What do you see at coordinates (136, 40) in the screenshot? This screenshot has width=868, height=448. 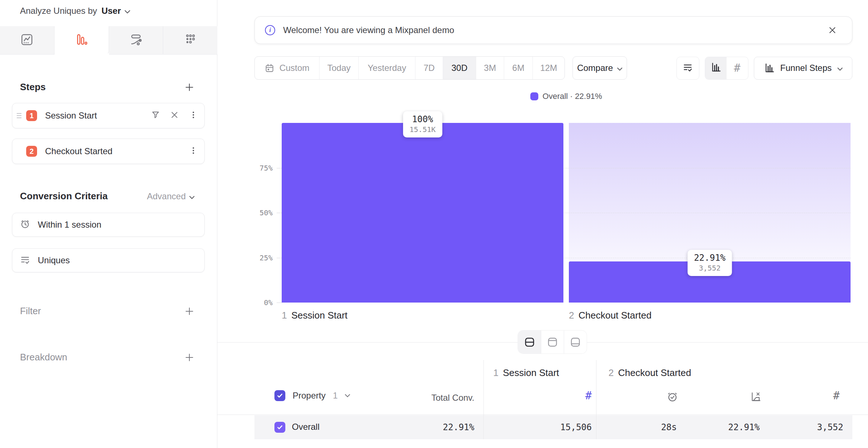 I see `tab-flows` at bounding box center [136, 40].